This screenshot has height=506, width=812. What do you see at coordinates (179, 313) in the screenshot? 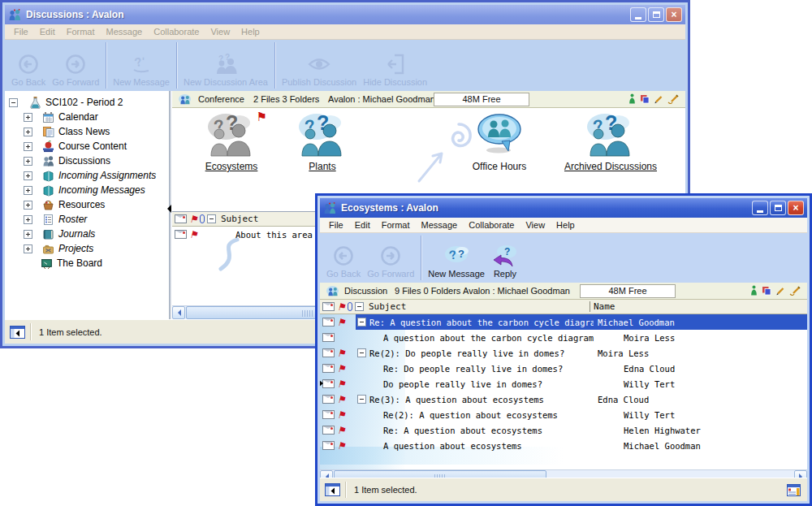
I see `scroll-left-arrow` at bounding box center [179, 313].